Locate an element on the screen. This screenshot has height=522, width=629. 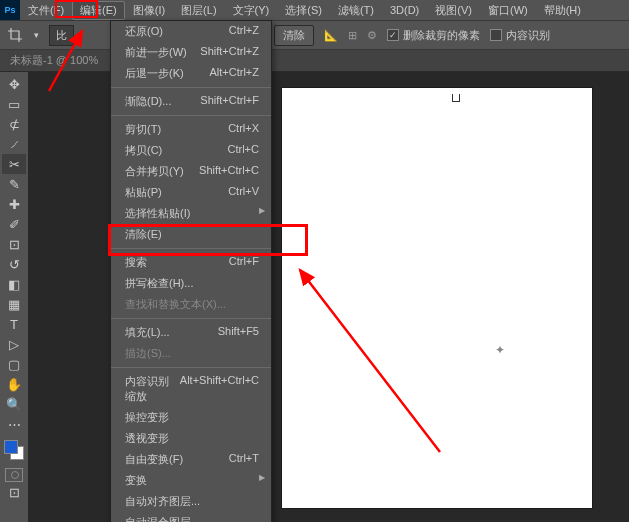
crop-tool: ✂ is located at coordinates (14, 164).